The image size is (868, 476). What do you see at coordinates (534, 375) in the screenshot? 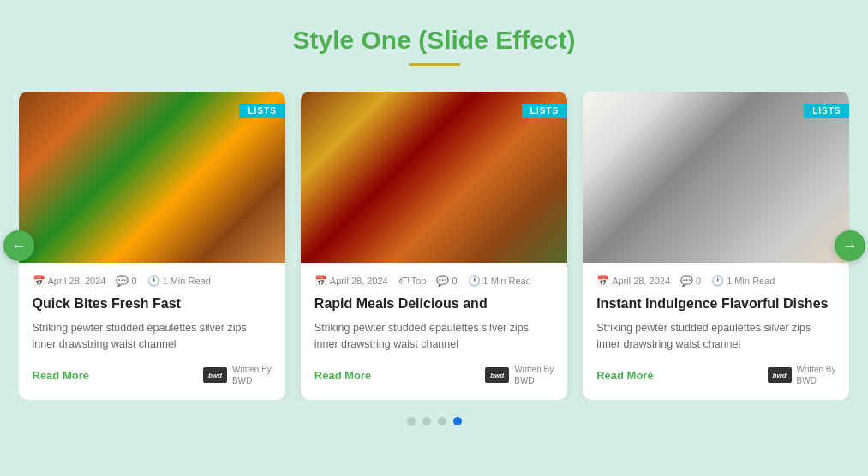
I see `author-text-2: Written By BWD` at bounding box center [534, 375].